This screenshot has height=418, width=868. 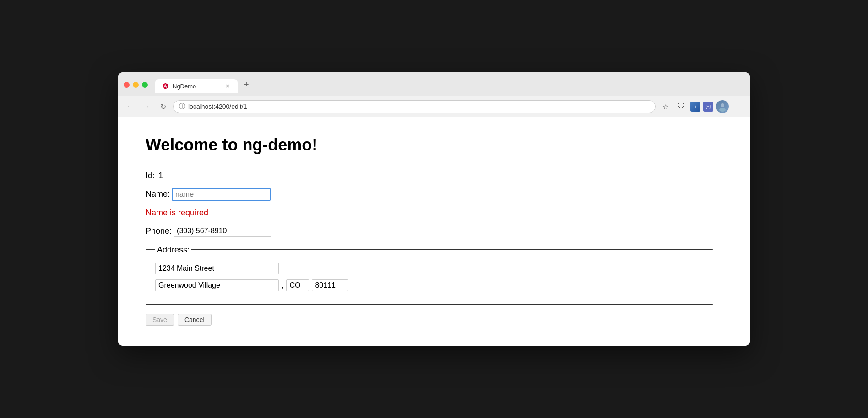 What do you see at coordinates (145, 85) in the screenshot?
I see `maximize-button` at bounding box center [145, 85].